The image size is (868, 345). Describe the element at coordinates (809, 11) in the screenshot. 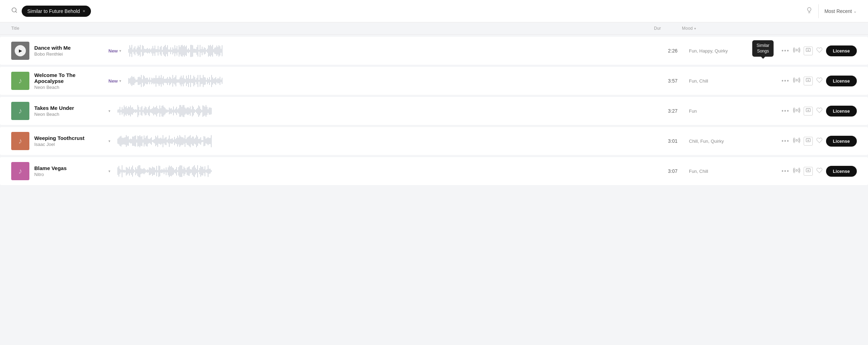

I see `bulb-icon` at that location.